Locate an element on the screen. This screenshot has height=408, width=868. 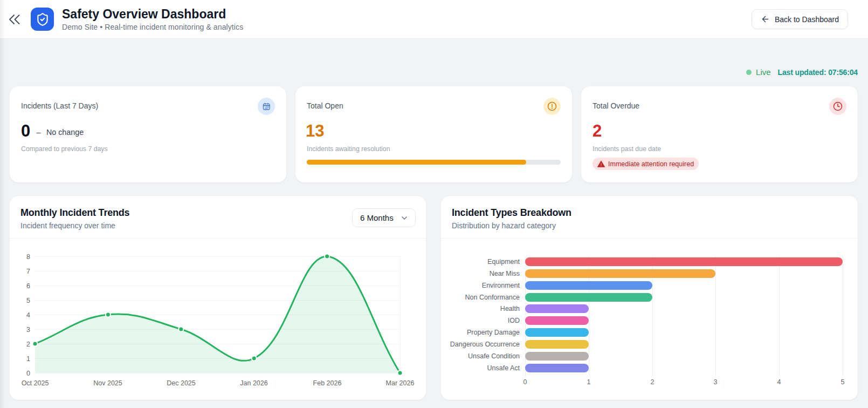
svg-text: Unsafe Condition is located at coordinates (494, 356).